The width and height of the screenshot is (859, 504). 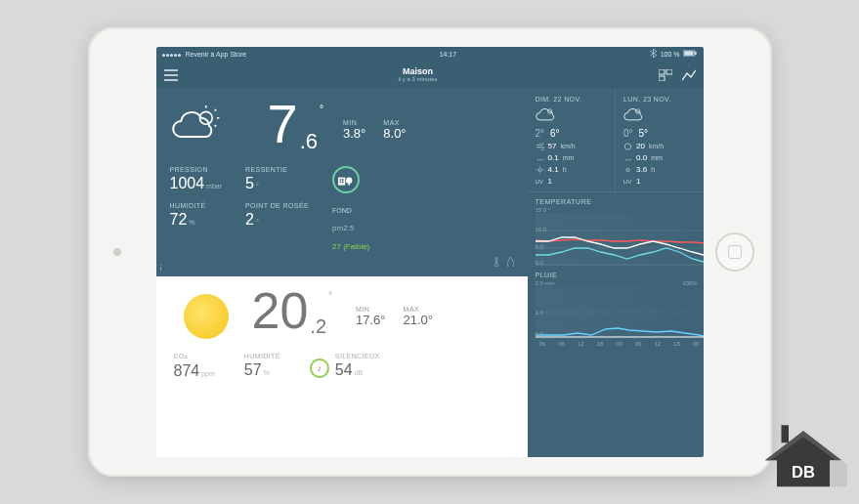 What do you see at coordinates (657, 147) in the screenshot?
I see `fc2-wind-unit: km/h` at bounding box center [657, 147].